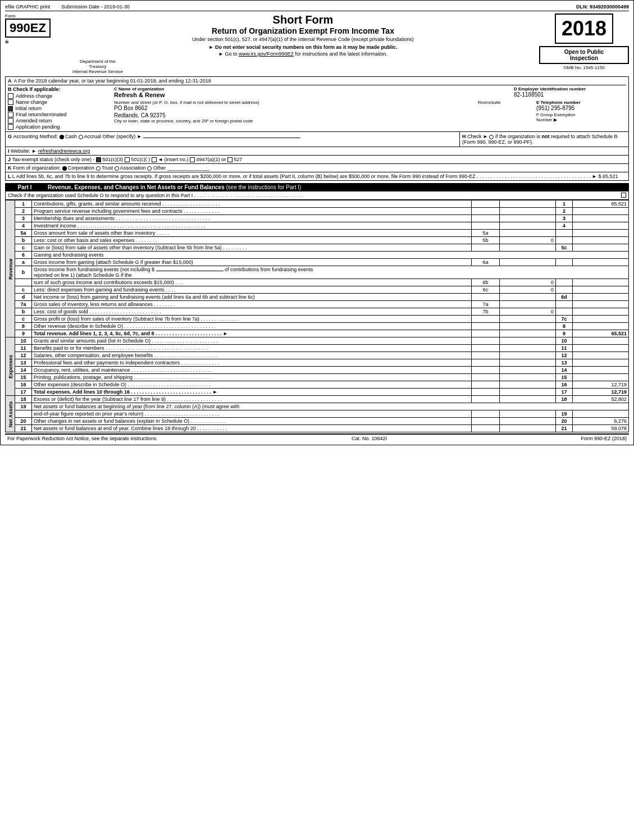 The width and height of the screenshot is (634, 840). Describe the element at coordinates (303, 20) in the screenshot. I see `short-form-title: Short Form` at that location.